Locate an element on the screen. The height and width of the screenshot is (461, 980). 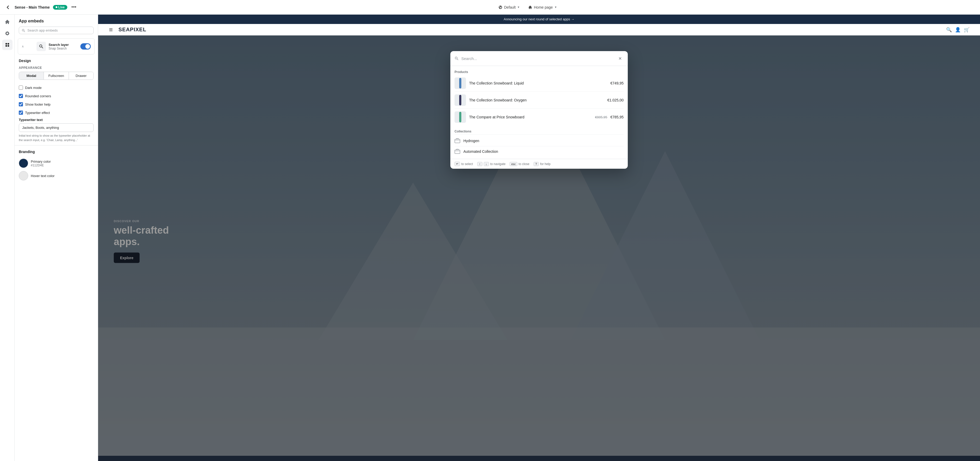
more-button: ••• is located at coordinates (74, 7).